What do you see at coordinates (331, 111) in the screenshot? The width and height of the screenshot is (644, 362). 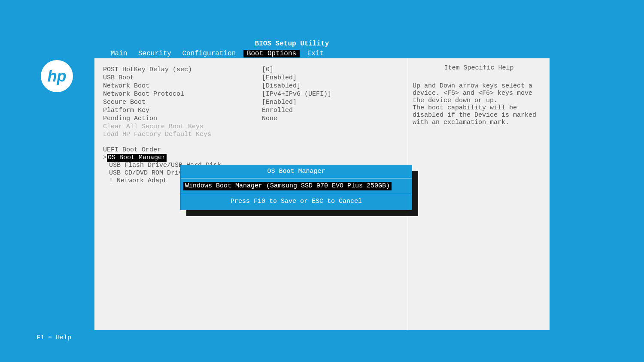 I see `setting-value: Enrolled` at bounding box center [331, 111].